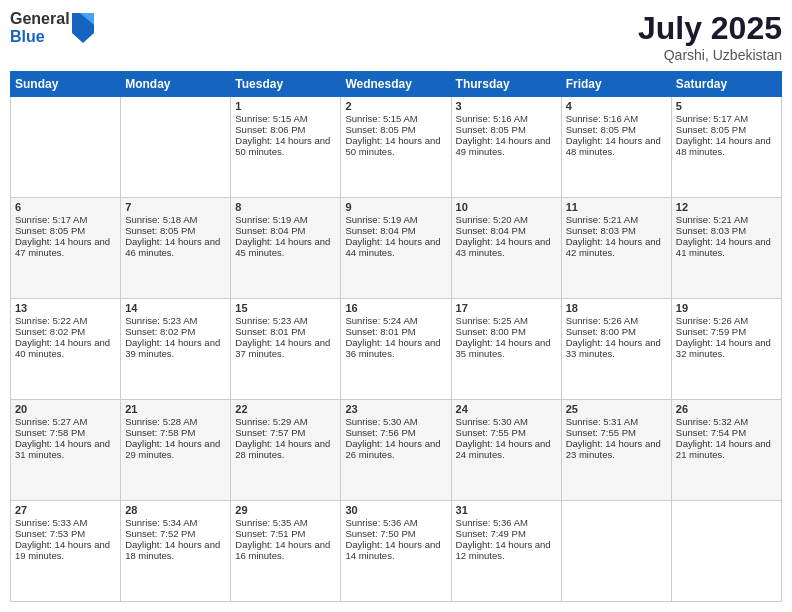 Image resolution: width=792 pixels, height=612 pixels. I want to click on table-row: 6Sunrise: 5:17 AMSunset: 8:05 PMDaylight…, so click(66, 248).